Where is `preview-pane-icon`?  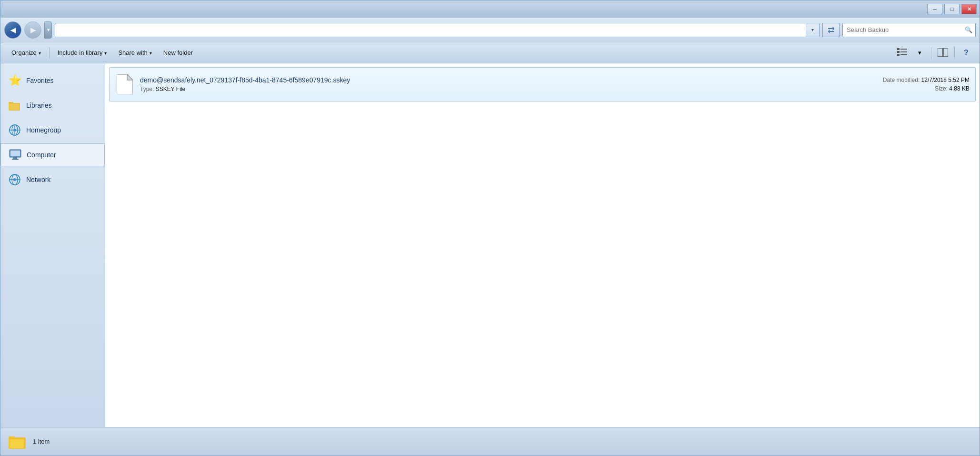 preview-pane-icon is located at coordinates (943, 53).